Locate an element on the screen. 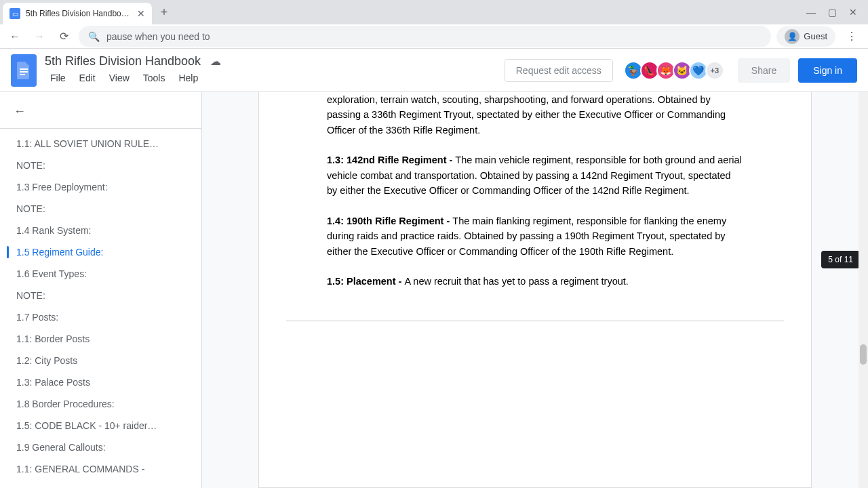 Image resolution: width=868 pixels, height=488 pixels. docs-title-area: 5th Rifles Division Handbook ☁ File Edit… is located at coordinates (271, 70).